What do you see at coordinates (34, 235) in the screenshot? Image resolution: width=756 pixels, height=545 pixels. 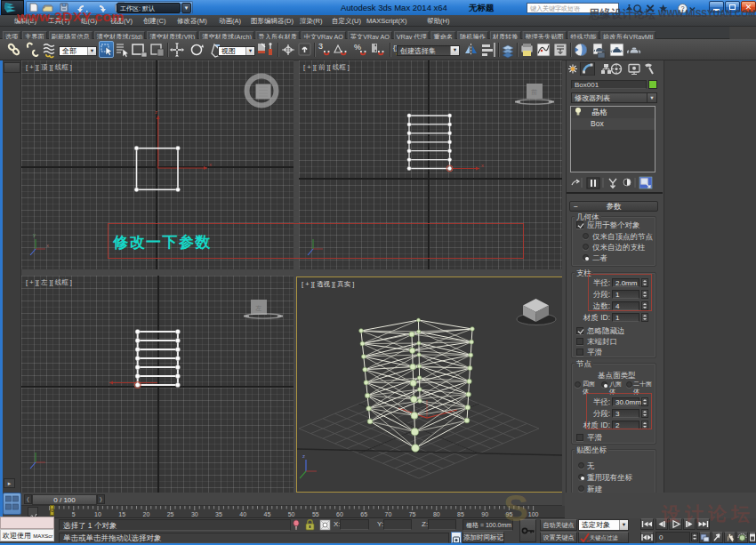 I see `svg-text: y` at bounding box center [34, 235].